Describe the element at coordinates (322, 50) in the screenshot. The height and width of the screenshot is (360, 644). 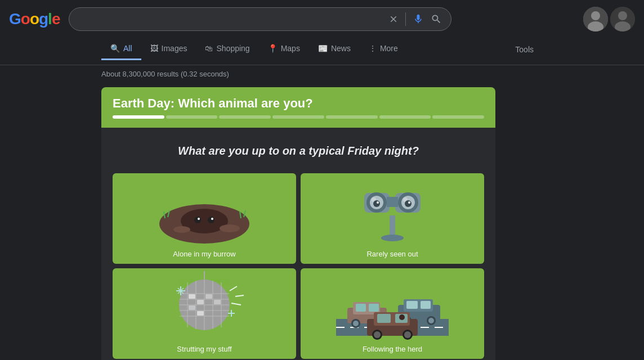
I see `nav-tabs: 🔍 All 🖼 Images 🛍 Shopping 📍 Maps 📰 News …` at that location.